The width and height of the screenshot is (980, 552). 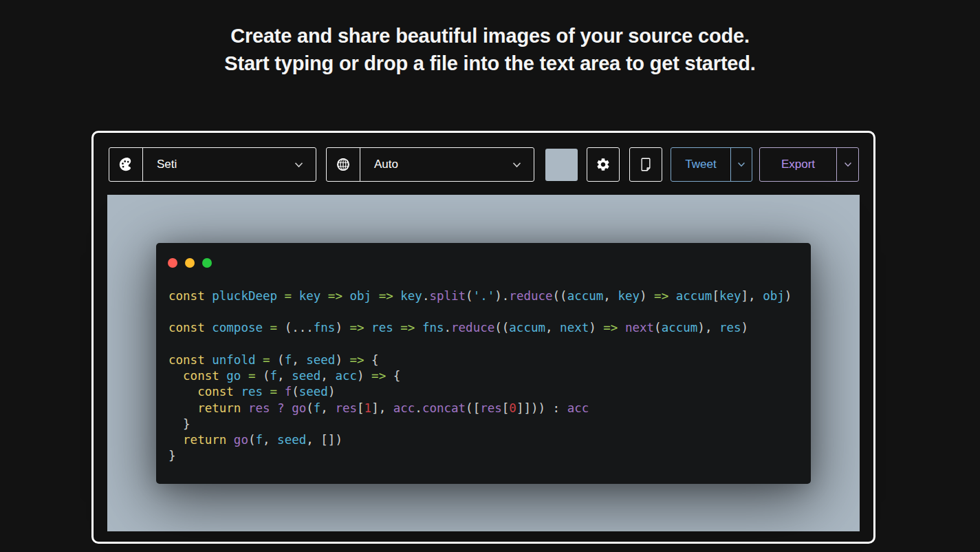 I want to click on window-controls, so click(x=194, y=263).